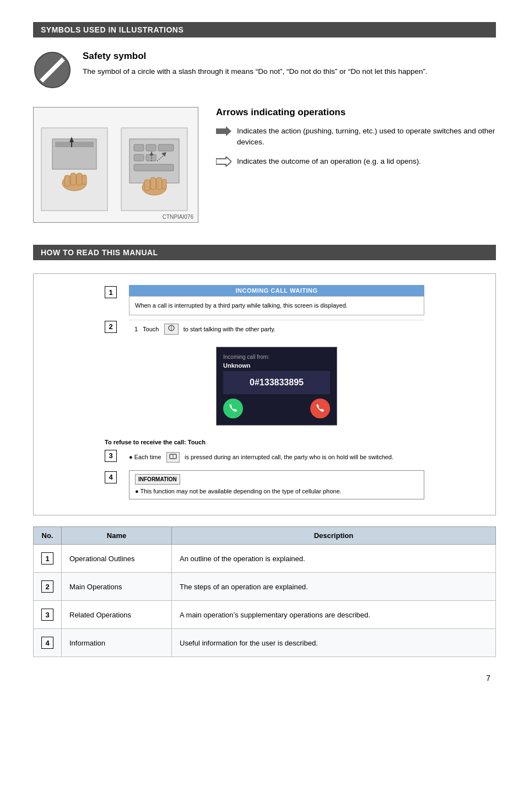 This screenshot has height=812, width=529. Describe the element at coordinates (47, 558) in the screenshot. I see `row-num-box: 1` at that location.